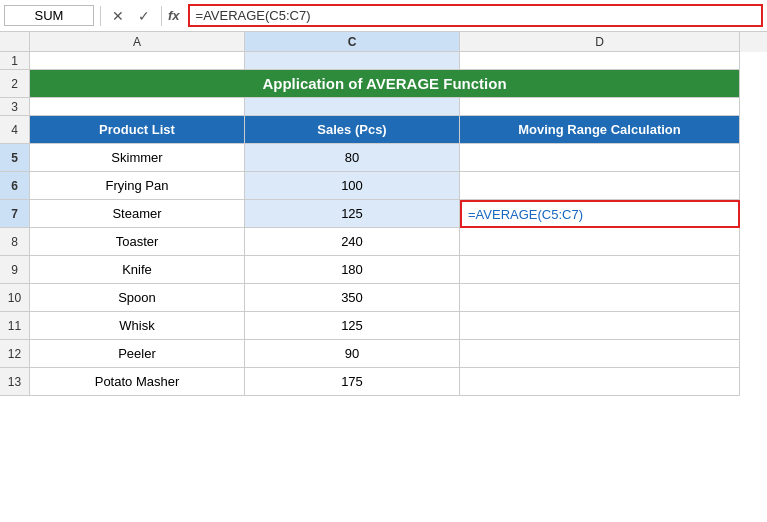  Describe the element at coordinates (384, 298) in the screenshot. I see `row-10: 10 Spoon 350` at that location.